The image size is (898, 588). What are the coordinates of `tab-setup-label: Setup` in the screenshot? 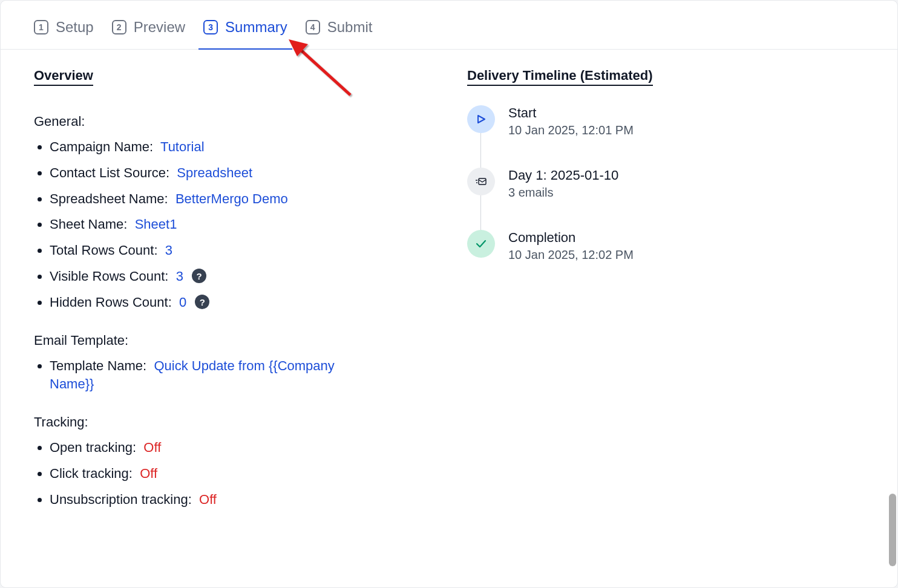 It's located at (75, 27).